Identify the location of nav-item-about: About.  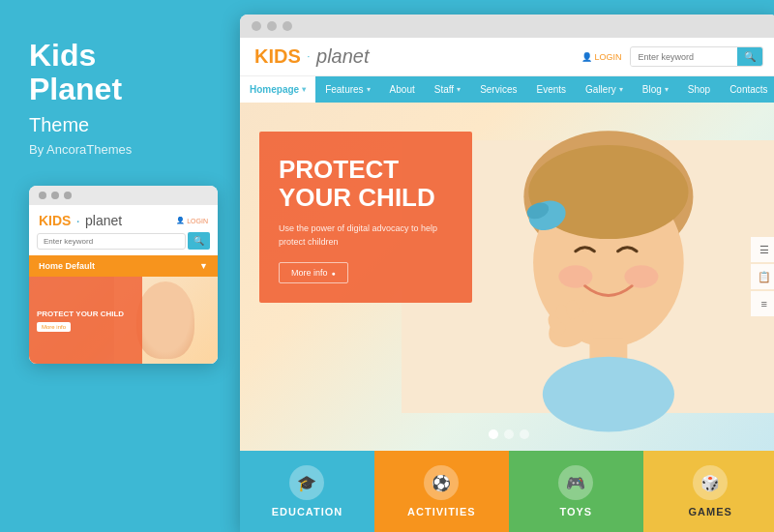
(402, 89).